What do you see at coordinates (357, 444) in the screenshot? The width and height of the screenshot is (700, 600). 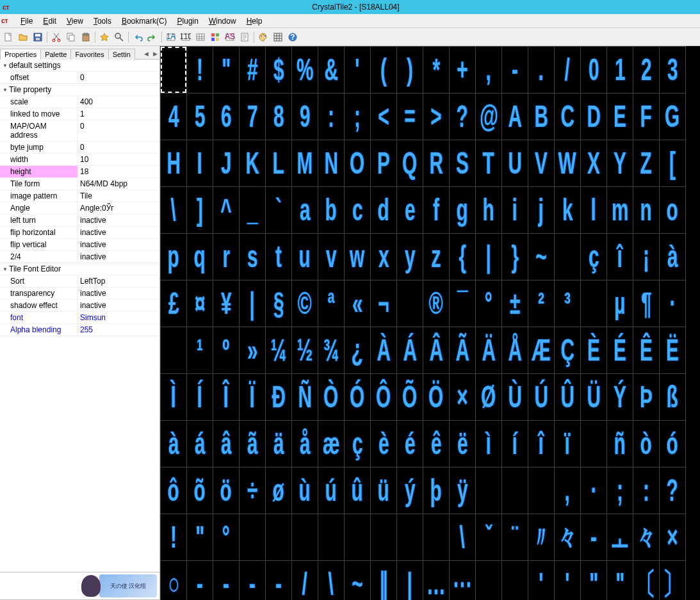 I see `tile-167: ç` at bounding box center [357, 444].